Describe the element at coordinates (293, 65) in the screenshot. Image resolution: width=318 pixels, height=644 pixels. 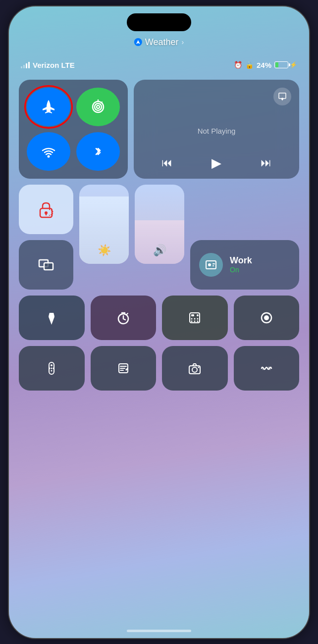
I see `charging-icon: ⚡` at that location.